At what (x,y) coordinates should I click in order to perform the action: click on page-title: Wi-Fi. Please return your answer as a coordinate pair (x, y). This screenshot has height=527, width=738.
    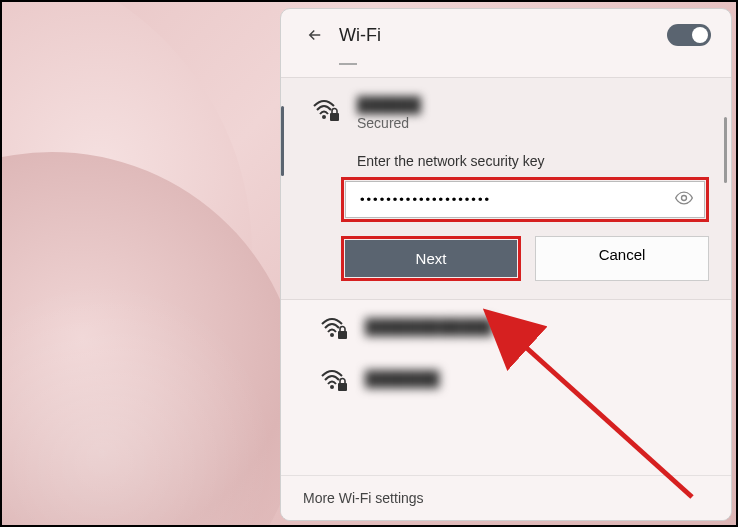
    Looking at the image, I should click on (360, 36).